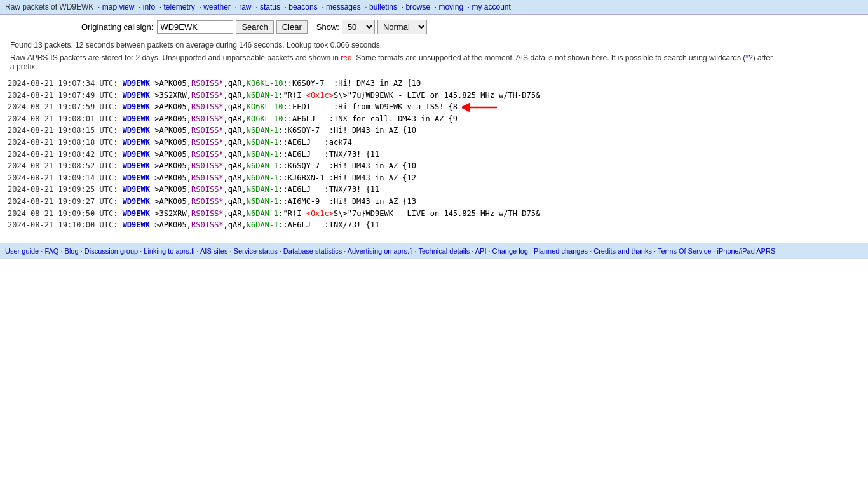  What do you see at coordinates (51, 251) in the screenshot?
I see `footer-faq: FAQ` at bounding box center [51, 251].